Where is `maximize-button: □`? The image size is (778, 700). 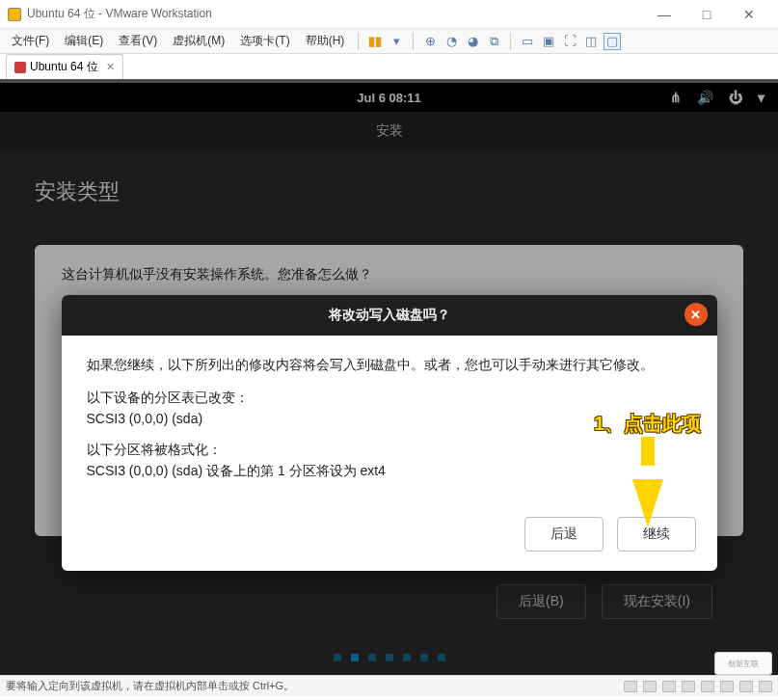 maximize-button: □ is located at coordinates (707, 14).